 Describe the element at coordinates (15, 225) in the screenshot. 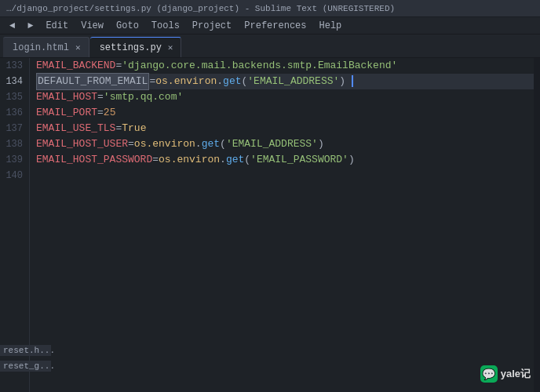

I see `line-gutter: 133134135136137138139140` at that location.